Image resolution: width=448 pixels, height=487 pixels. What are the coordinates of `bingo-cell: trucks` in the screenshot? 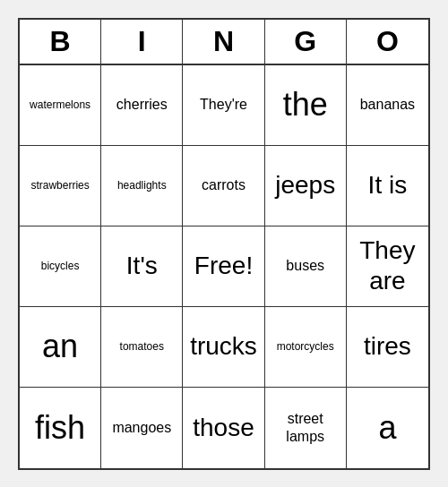 It's located at (224, 347).